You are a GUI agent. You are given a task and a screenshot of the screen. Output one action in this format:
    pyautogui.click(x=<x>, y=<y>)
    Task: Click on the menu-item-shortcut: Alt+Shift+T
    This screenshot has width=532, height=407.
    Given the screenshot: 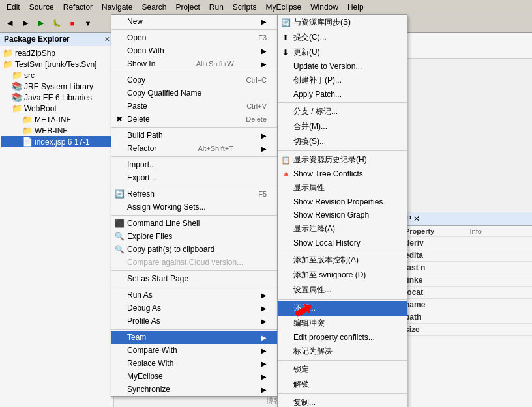 What is the action you would take?
    pyautogui.click(x=209, y=148)
    